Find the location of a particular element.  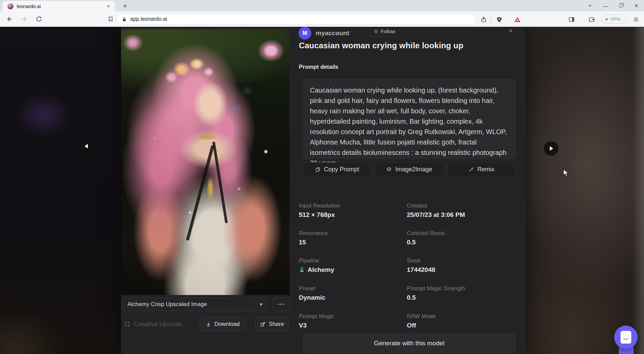

follow-button: Follow is located at coordinates (384, 32).